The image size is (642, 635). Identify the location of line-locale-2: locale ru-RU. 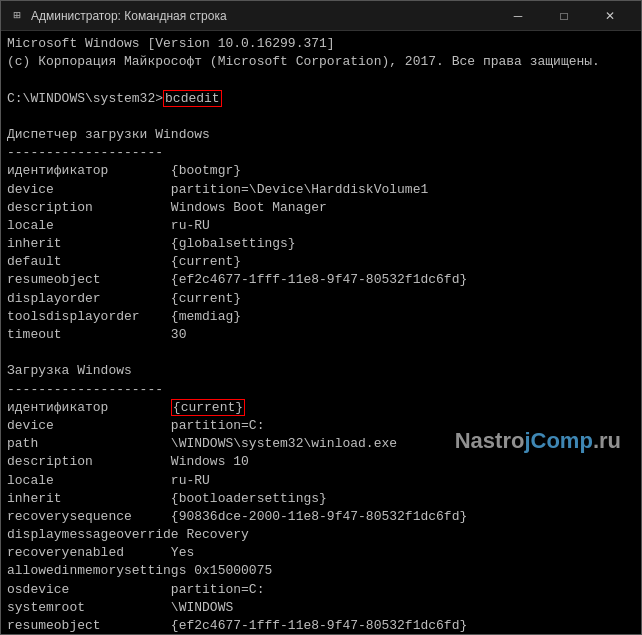
(321, 481).